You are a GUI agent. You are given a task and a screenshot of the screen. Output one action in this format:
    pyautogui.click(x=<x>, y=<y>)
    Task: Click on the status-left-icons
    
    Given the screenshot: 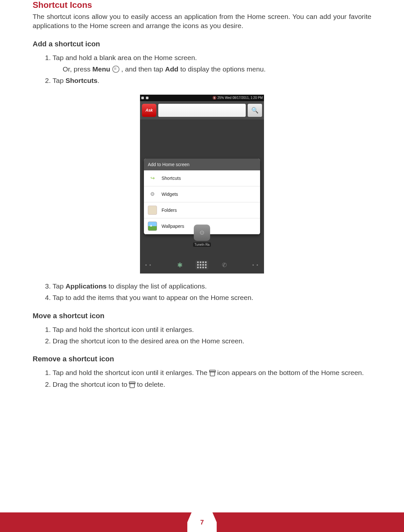 What is the action you would take?
    pyautogui.click(x=145, y=98)
    